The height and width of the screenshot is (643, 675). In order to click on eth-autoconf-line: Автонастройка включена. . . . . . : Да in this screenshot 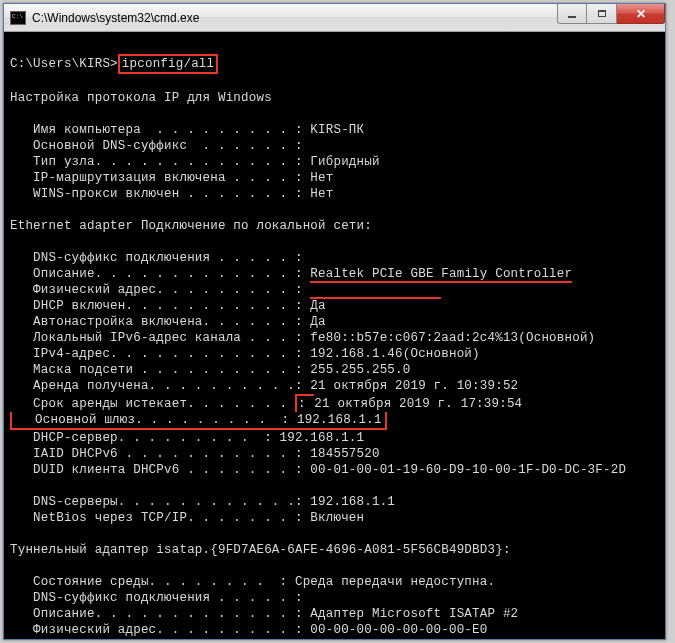, I will do `click(168, 322)`.